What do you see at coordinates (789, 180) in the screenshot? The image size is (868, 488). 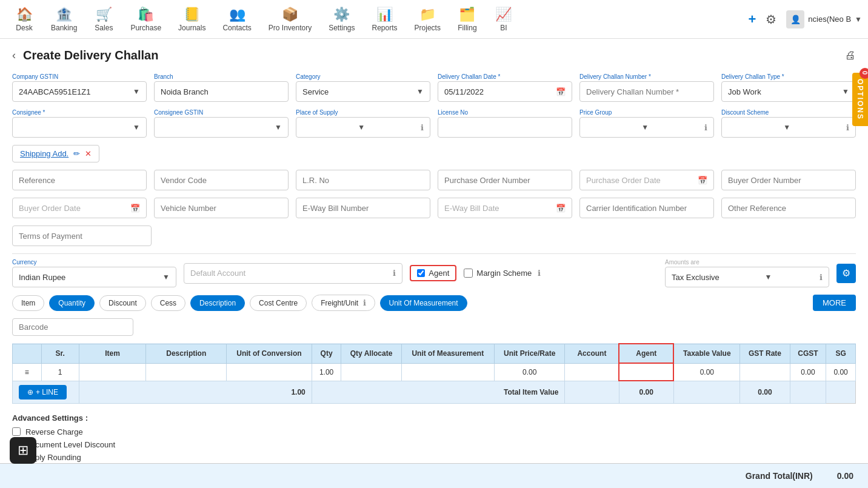 I see `buyer-order-number-input` at bounding box center [789, 180].